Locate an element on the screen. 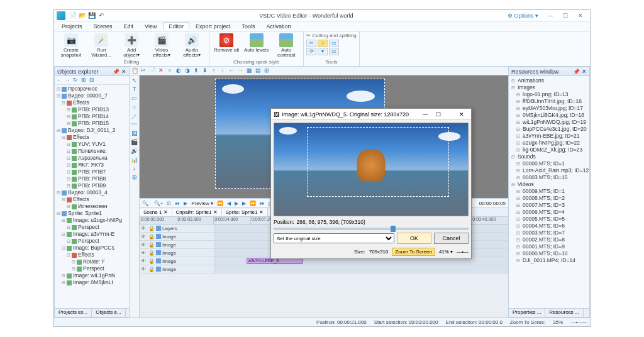 The width and height of the screenshot is (644, 337). tool-icon: ▦ is located at coordinates (249, 71).